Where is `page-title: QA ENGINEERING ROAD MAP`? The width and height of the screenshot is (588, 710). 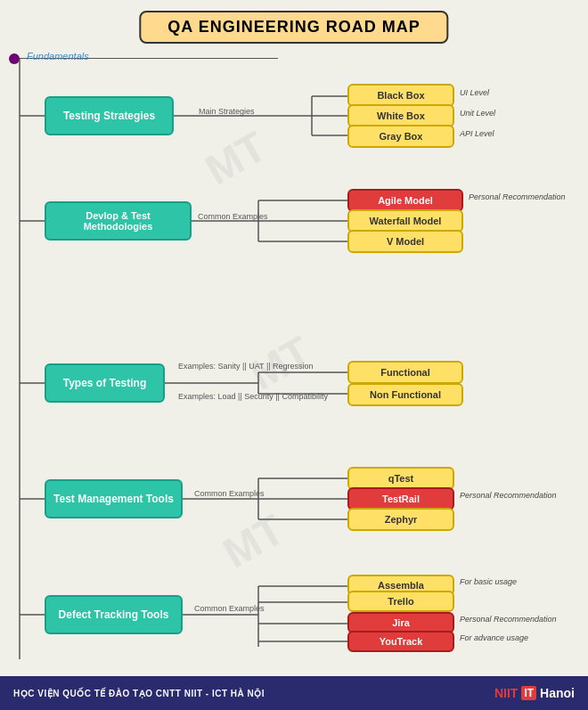 page-title: QA ENGINEERING ROAD MAP is located at coordinates (294, 27).